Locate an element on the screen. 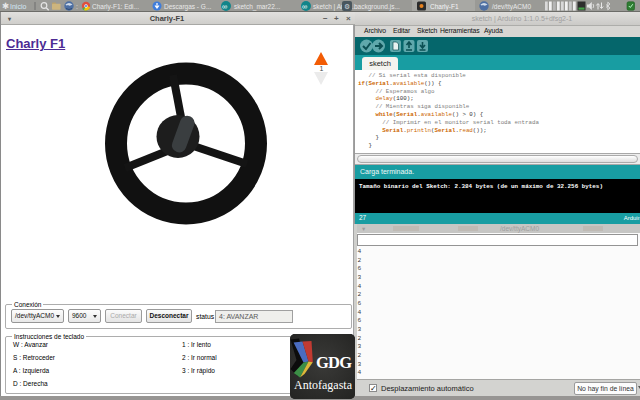 Image resolution: width=640 pixels, height=400 pixels. svg-text: GDG is located at coordinates (334, 362).